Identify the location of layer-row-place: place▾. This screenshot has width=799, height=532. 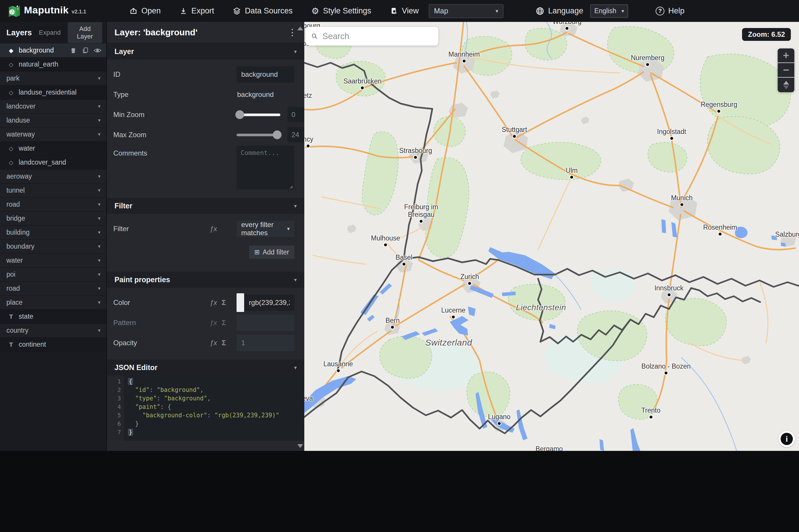
(53, 303).